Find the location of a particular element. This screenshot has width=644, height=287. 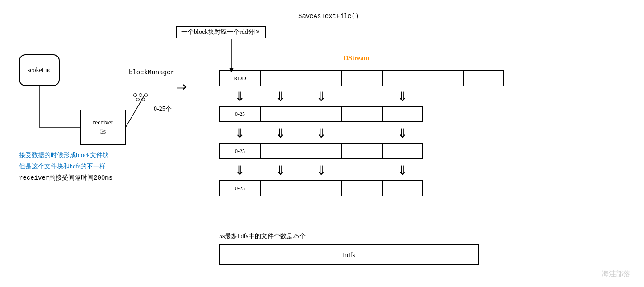

arrows-row-2: ⇓ ⇓ ⇓ ⇓ is located at coordinates (321, 133).